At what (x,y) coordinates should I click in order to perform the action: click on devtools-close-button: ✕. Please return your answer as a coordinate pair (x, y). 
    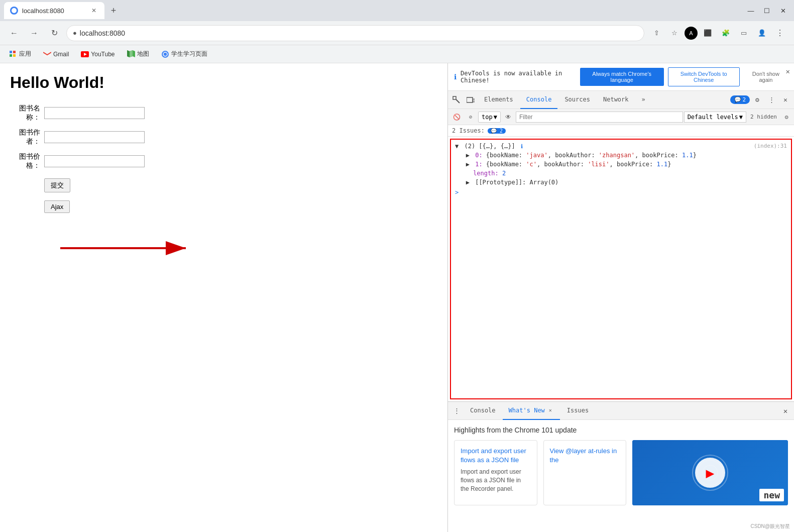
    Looking at the image, I should click on (785, 100).